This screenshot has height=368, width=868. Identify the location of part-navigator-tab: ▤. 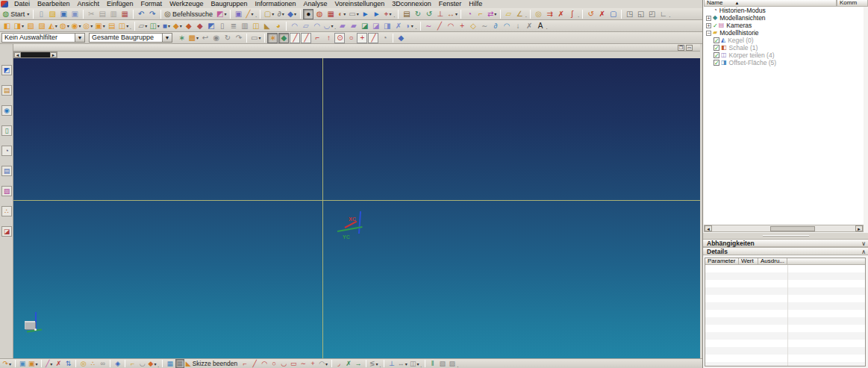
(7, 90).